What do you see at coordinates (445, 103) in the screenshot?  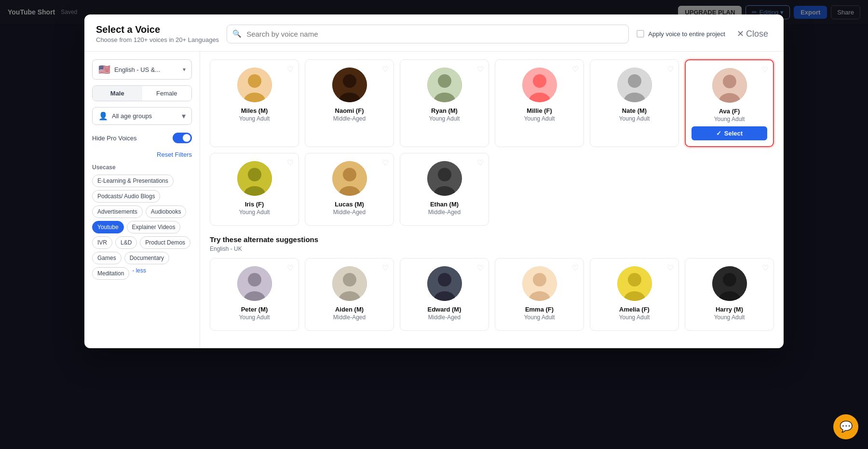 I see `voice-card-ryan: ♡ Ryan (M) Young Adult` at bounding box center [445, 103].